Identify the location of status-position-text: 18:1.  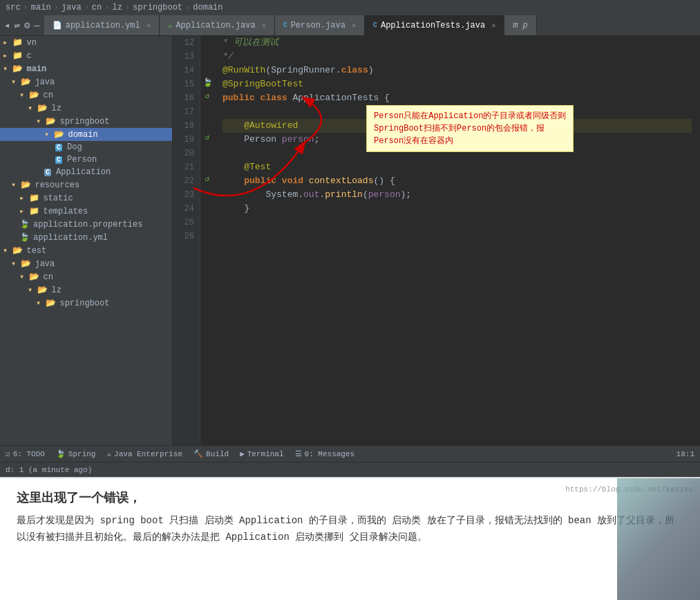
(685, 454).